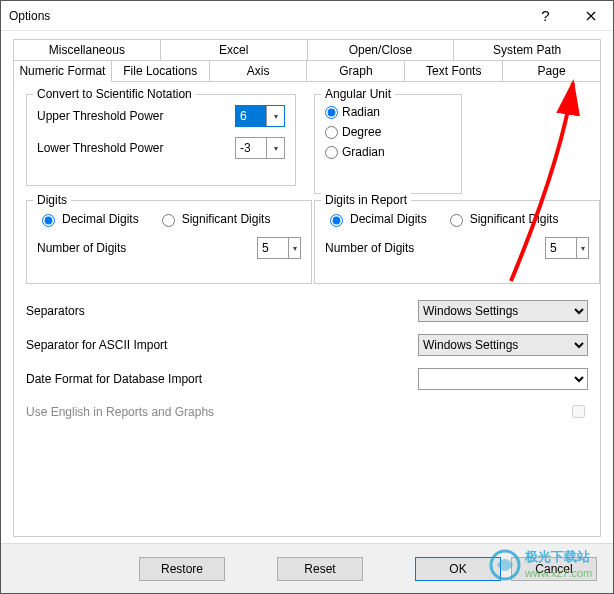  What do you see at coordinates (251, 116) in the screenshot?
I see `upper-threshold-input` at bounding box center [251, 116].